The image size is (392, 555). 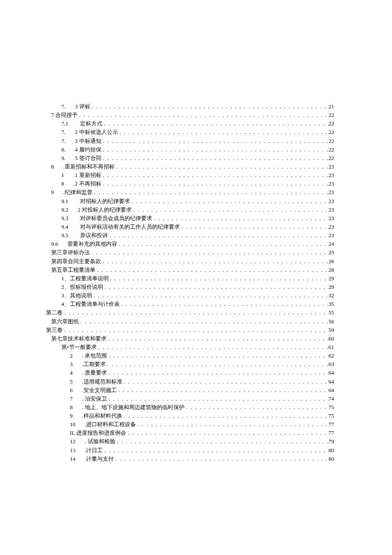 I want to click on toc-entry-label: .2 不再招标, so click(x=88, y=184).